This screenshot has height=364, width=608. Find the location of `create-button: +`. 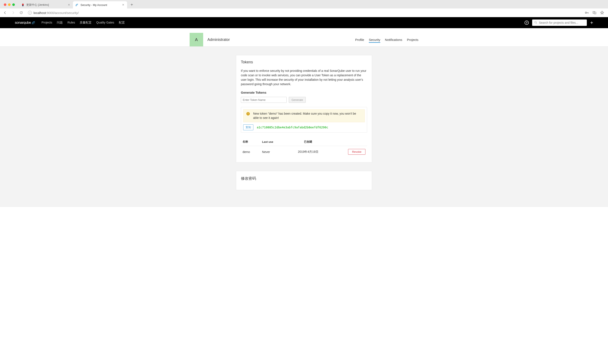

create-button: + is located at coordinates (592, 23).